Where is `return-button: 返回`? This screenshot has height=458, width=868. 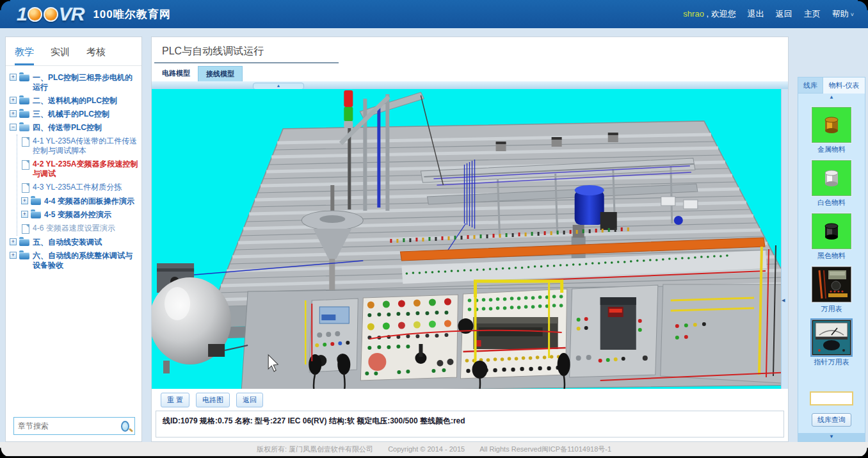 return-button: 返回 is located at coordinates (250, 400).